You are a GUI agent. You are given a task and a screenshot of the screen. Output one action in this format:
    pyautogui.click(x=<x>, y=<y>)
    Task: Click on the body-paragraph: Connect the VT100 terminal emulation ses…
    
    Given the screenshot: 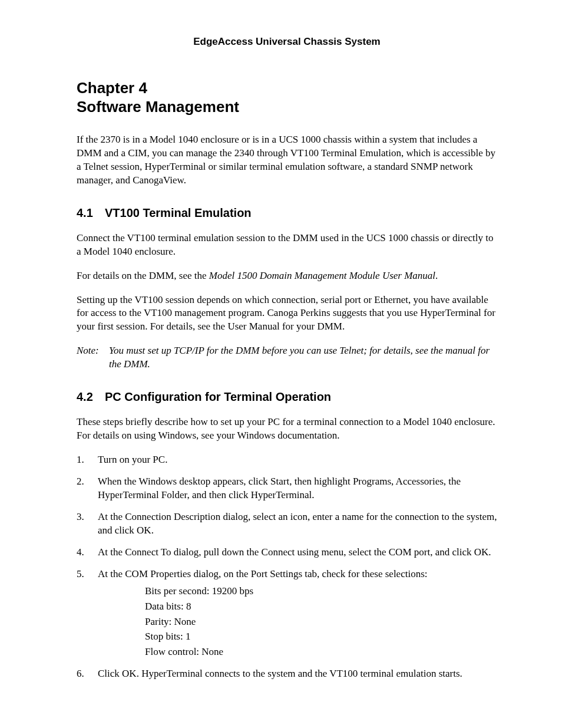 What is the action you would take?
    pyautogui.click(x=287, y=245)
    